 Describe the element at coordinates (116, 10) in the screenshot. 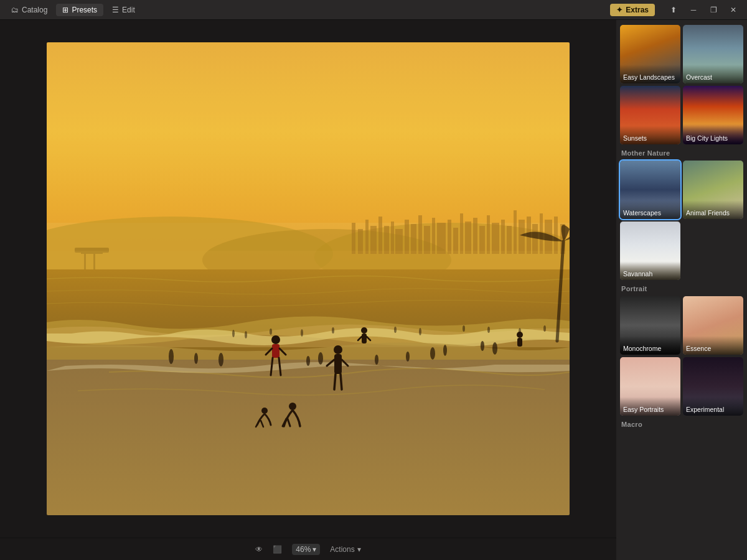

I see `edit-icon: ☰` at that location.